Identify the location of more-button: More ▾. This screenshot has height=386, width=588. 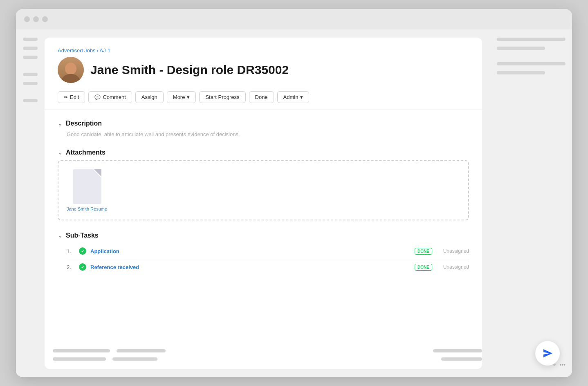
(182, 97).